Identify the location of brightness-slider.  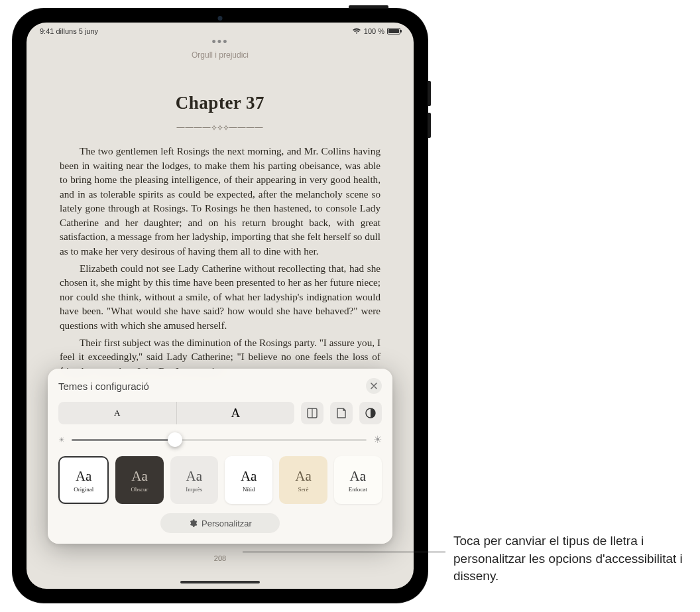
(219, 440).